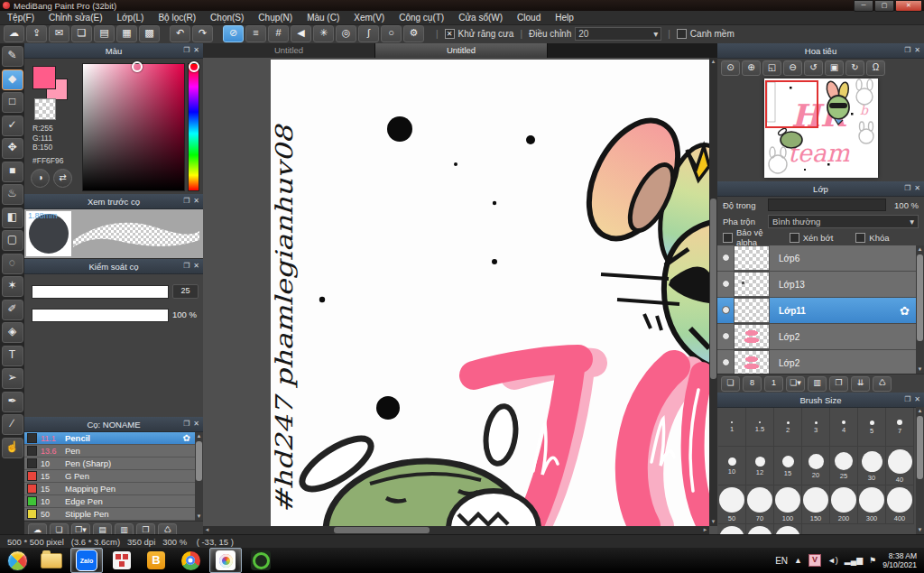 Image resolution: width=924 pixels, height=573 pixels. I want to click on concentric-ruler-button: ◎, so click(346, 34).